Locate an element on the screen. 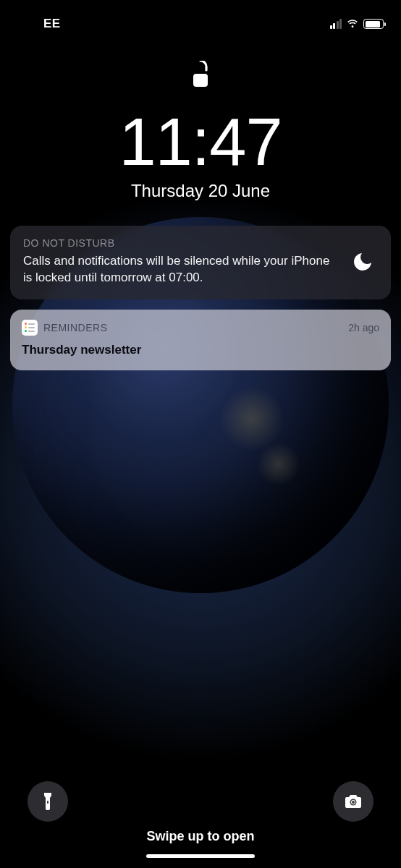 This screenshot has height=868, width=401. flashlight-button is located at coordinates (48, 801).